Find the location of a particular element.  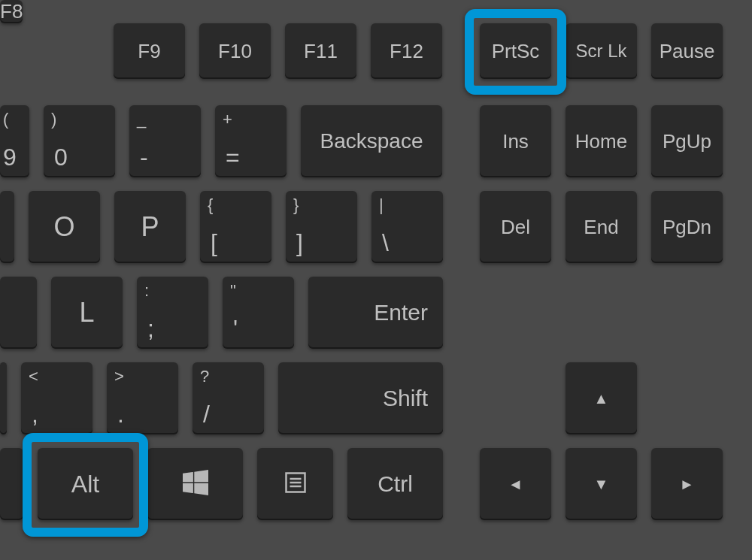

key-label: PrtSc is located at coordinates (516, 51).